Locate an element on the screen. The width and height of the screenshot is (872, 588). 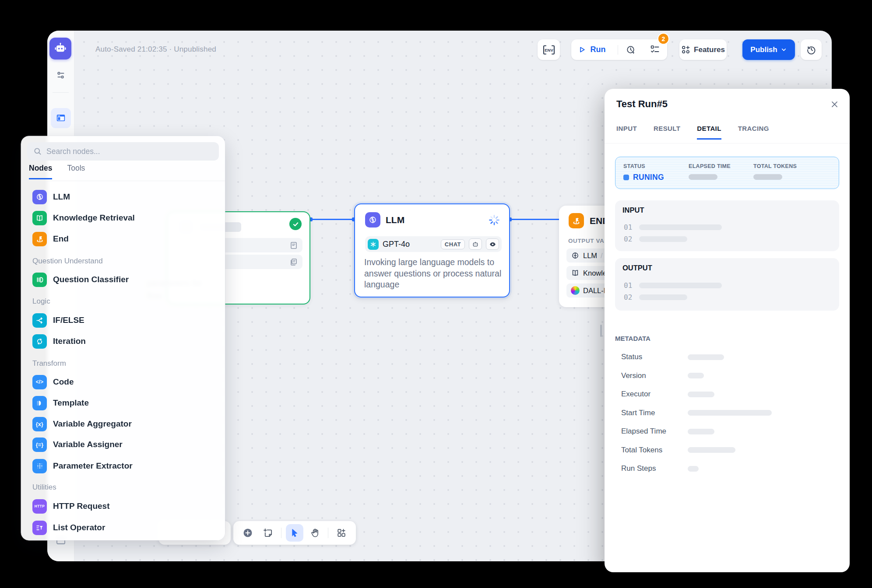
status-value: RUNING is located at coordinates (656, 178).